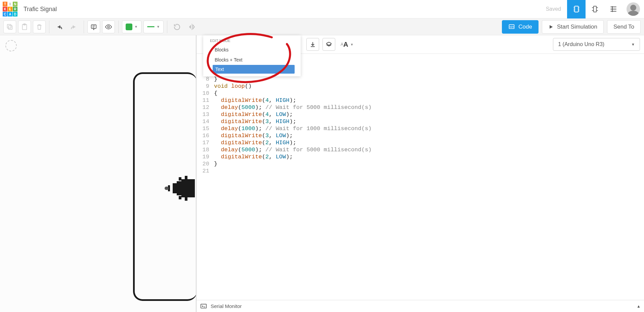 The height and width of the screenshot is (312, 644). Describe the element at coordinates (151, 27) in the screenshot. I see `wire-dash-icon` at that location.